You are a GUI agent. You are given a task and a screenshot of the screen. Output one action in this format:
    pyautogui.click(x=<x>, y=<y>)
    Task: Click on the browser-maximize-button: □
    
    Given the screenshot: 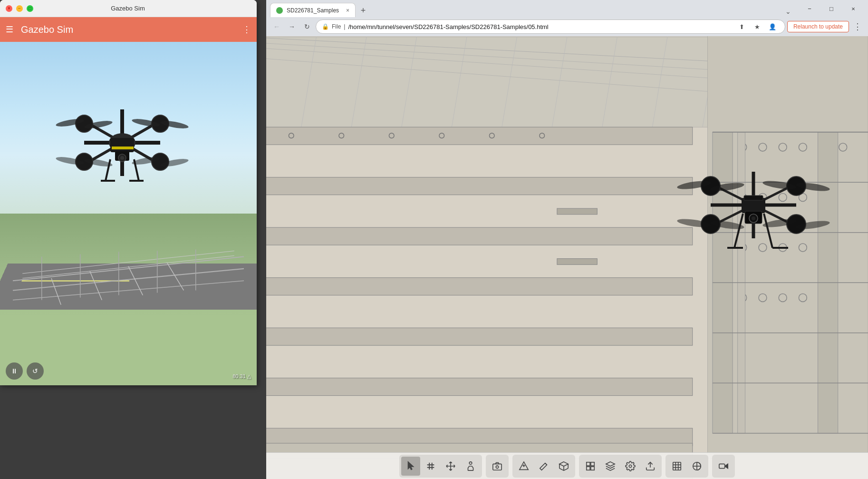 What is the action you would take?
    pyautogui.click(x=831, y=9)
    